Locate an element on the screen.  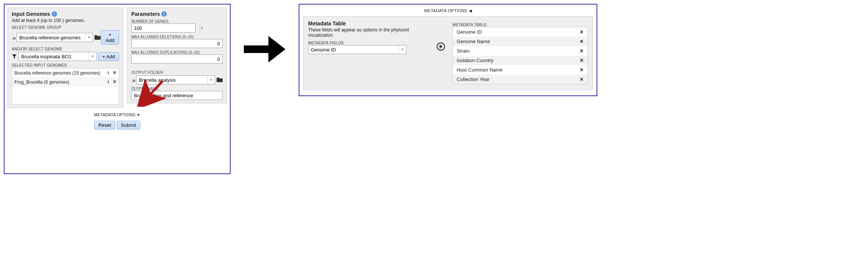
metadata-options-toggle: METADATA OPTIONS ▼ is located at coordinates (117, 115).